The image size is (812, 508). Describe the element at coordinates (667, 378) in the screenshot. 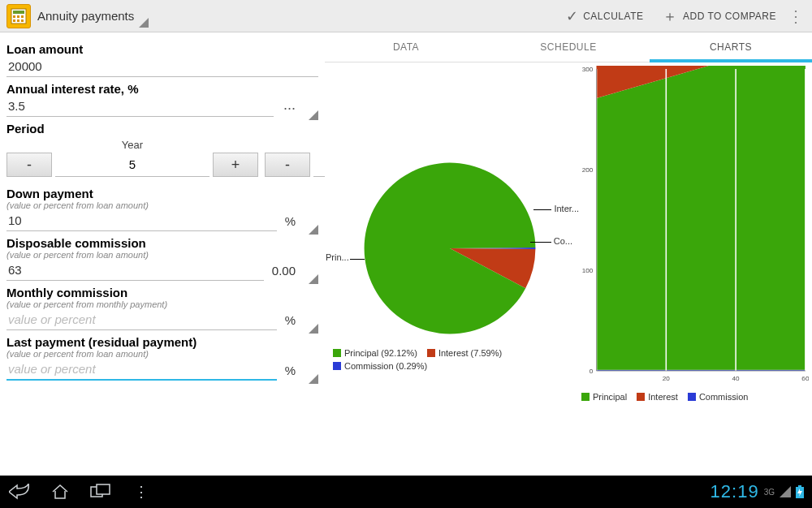

I see `svg-text: 20` at that location.